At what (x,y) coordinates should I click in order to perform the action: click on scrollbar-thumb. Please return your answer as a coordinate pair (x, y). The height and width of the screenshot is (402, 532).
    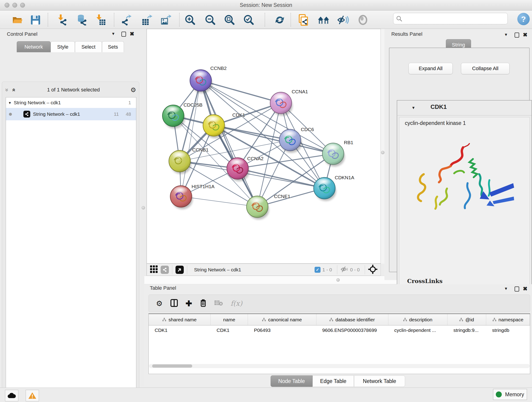
    Looking at the image, I should click on (172, 366).